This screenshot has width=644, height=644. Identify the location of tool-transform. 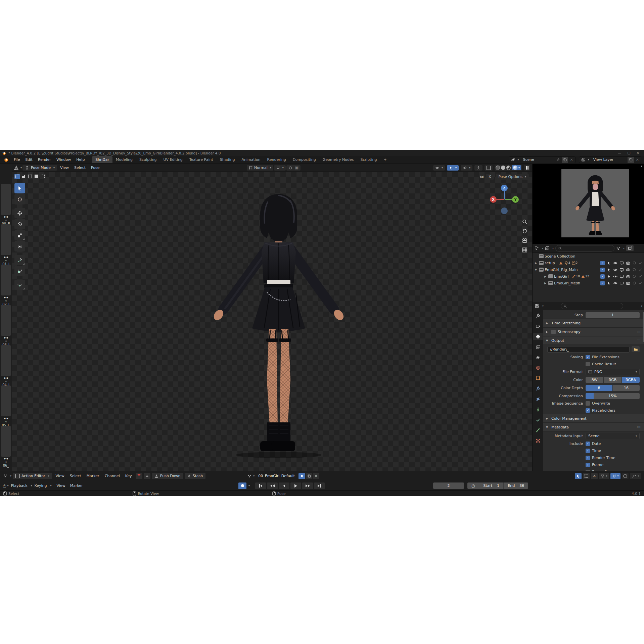
(20, 246).